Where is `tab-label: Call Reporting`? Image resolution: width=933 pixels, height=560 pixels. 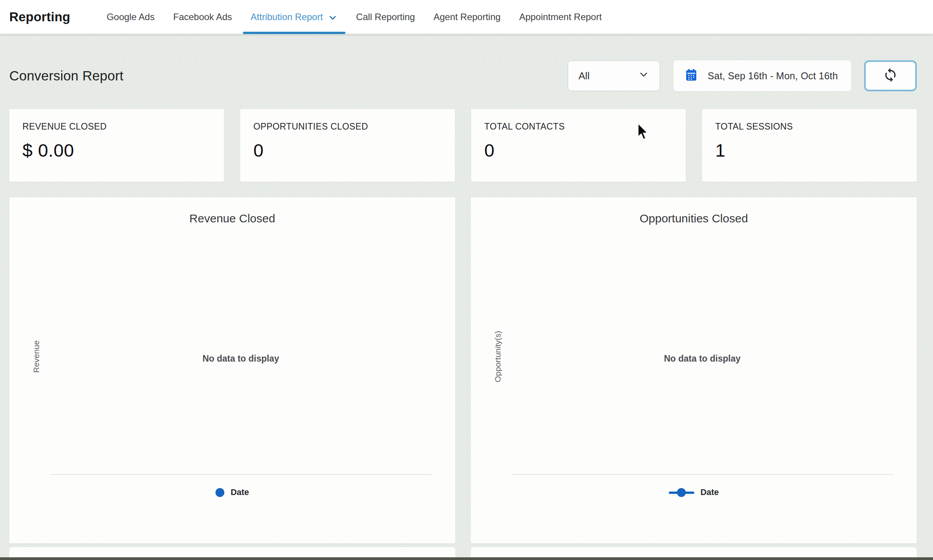
tab-label: Call Reporting is located at coordinates (386, 17).